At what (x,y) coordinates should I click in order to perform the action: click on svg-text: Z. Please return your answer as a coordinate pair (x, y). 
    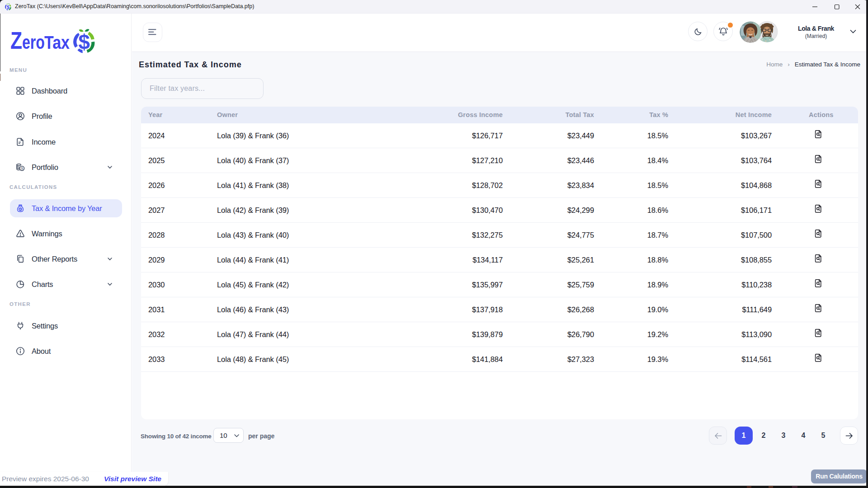
    Looking at the image, I should click on (16, 41).